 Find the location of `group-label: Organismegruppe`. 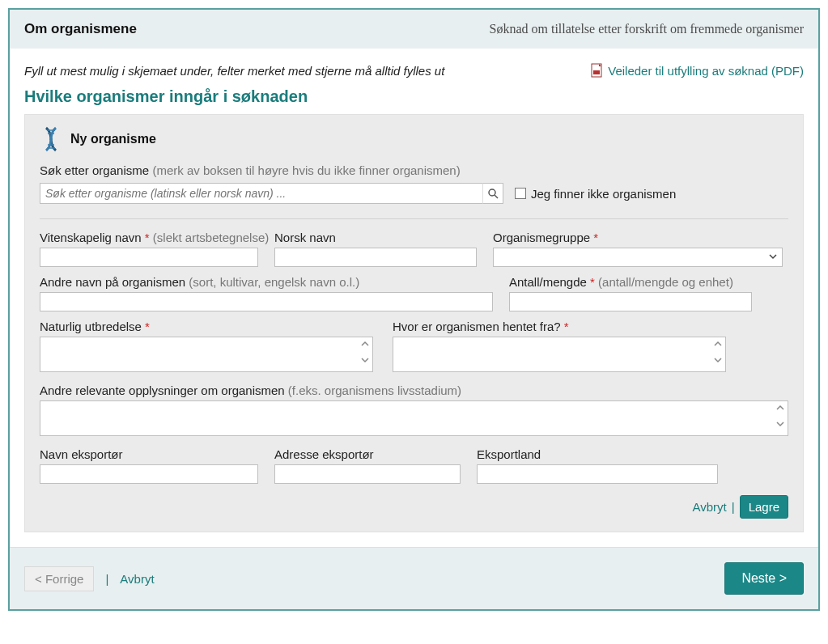

group-label: Organismegruppe is located at coordinates (541, 238).